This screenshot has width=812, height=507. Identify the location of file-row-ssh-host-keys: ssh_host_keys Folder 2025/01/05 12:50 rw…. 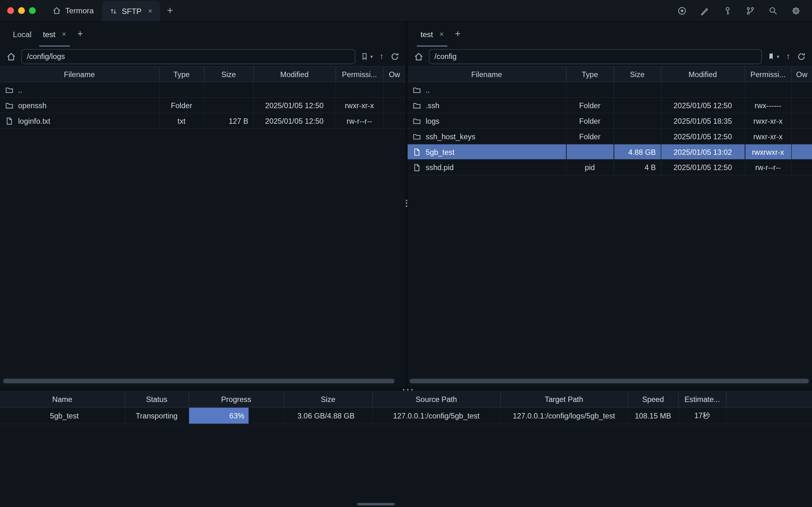
(610, 136).